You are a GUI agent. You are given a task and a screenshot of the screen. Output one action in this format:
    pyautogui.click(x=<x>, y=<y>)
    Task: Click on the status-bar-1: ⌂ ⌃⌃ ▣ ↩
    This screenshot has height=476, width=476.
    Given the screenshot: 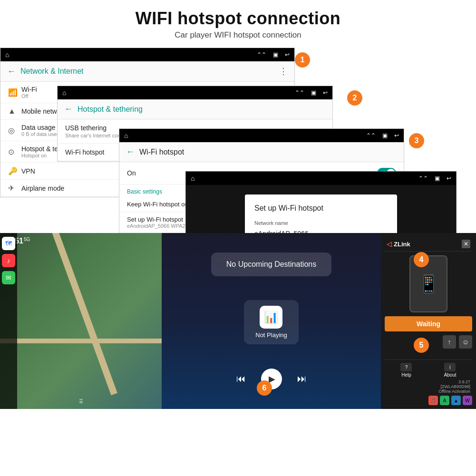 What is the action you would take?
    pyautogui.click(x=147, y=55)
    